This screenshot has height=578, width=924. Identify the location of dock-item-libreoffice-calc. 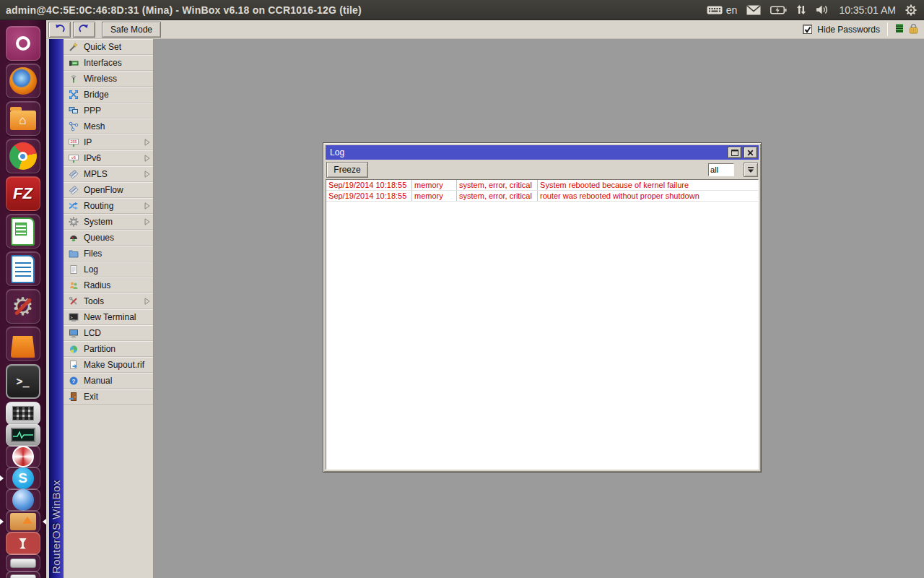
(23, 231).